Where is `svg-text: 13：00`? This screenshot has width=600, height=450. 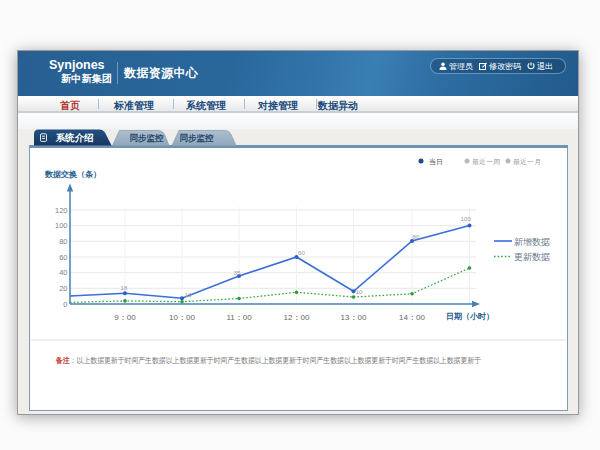 svg-text: 13：00 is located at coordinates (354, 316).